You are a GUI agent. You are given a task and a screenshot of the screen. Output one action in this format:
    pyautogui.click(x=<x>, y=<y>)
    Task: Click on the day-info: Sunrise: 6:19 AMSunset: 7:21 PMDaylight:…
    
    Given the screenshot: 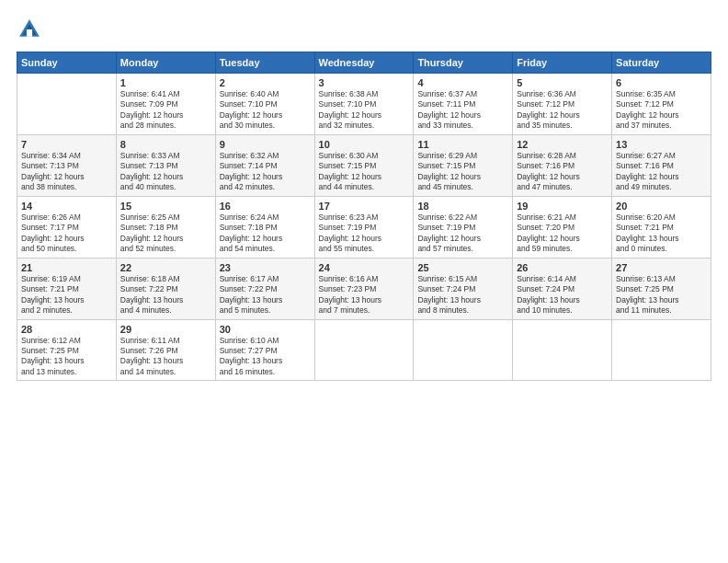 What is the action you would take?
    pyautogui.click(x=66, y=295)
    